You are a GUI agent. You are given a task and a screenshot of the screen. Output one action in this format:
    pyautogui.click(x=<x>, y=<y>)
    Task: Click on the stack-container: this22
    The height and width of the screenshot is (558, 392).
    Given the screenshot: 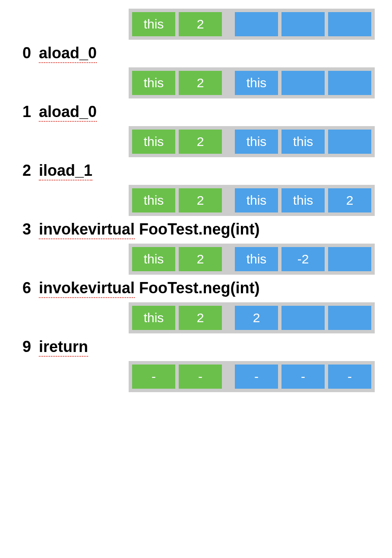 What is the action you would take?
    pyautogui.click(x=252, y=318)
    